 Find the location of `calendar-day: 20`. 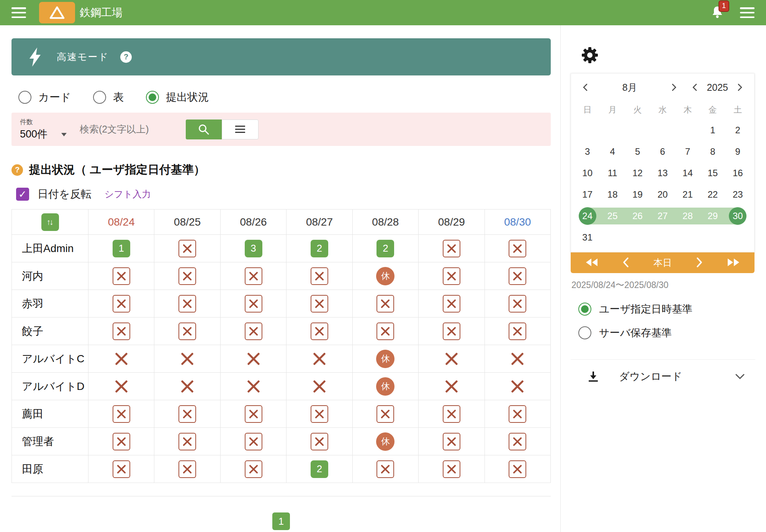

calendar-day: 20 is located at coordinates (663, 195).